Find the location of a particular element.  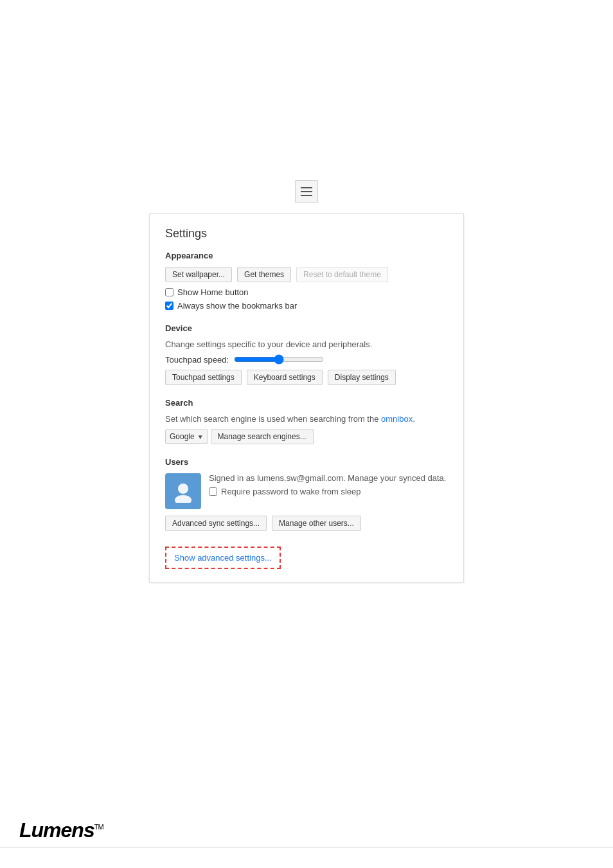

appearance-section-title: Appearance is located at coordinates (306, 256).